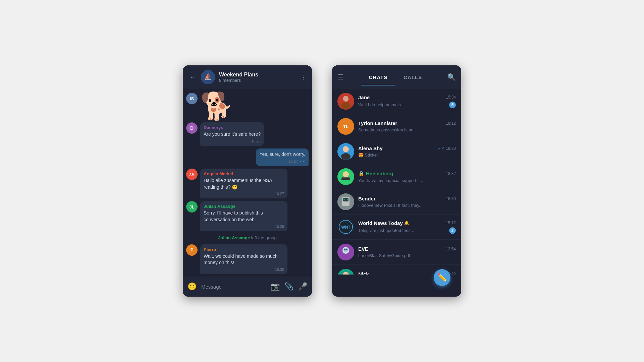  What do you see at coordinates (407, 152) in the screenshot?
I see `chat-item-info-alena: Alena Shy ✓✓ 19:30 😍 Sticker` at bounding box center [407, 152].